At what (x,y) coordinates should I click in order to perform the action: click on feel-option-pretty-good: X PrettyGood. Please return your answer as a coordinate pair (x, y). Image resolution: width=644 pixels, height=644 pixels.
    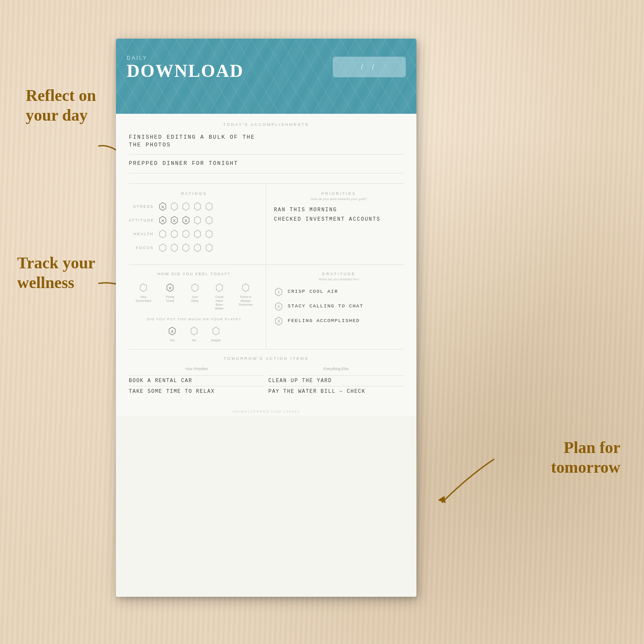
    Looking at the image, I should click on (170, 296).